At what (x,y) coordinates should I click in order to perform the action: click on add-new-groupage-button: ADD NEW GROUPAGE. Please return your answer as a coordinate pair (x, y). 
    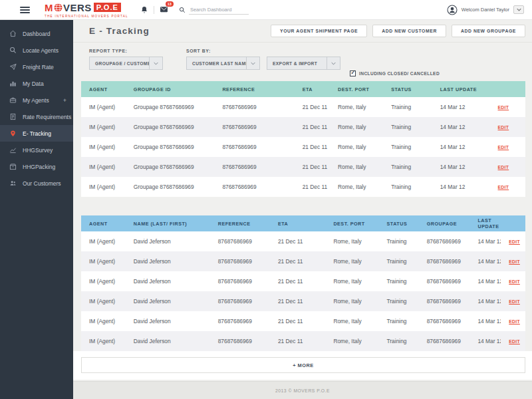
    Looking at the image, I should click on (488, 31).